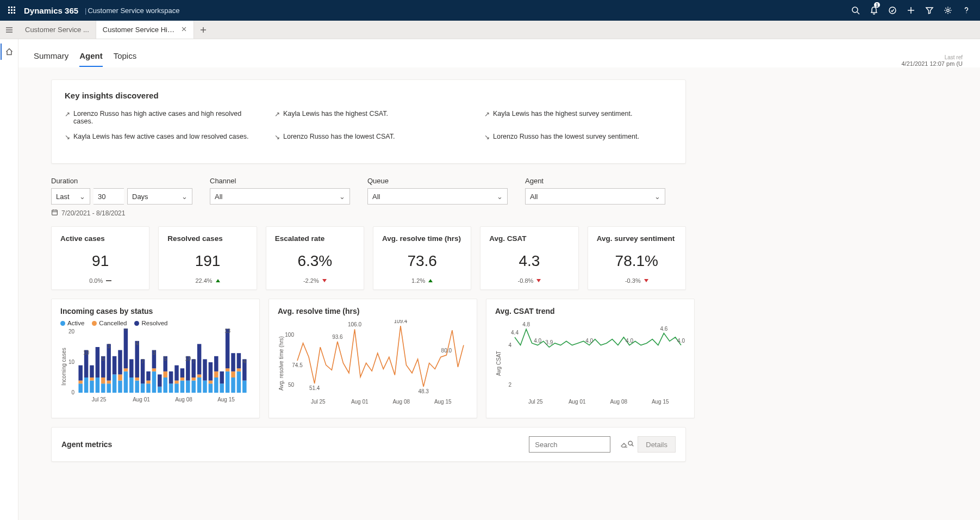 Image resolution: width=980 pixels, height=520 pixels. Describe the element at coordinates (9, 52) in the screenshot. I see `home-icon` at that location.